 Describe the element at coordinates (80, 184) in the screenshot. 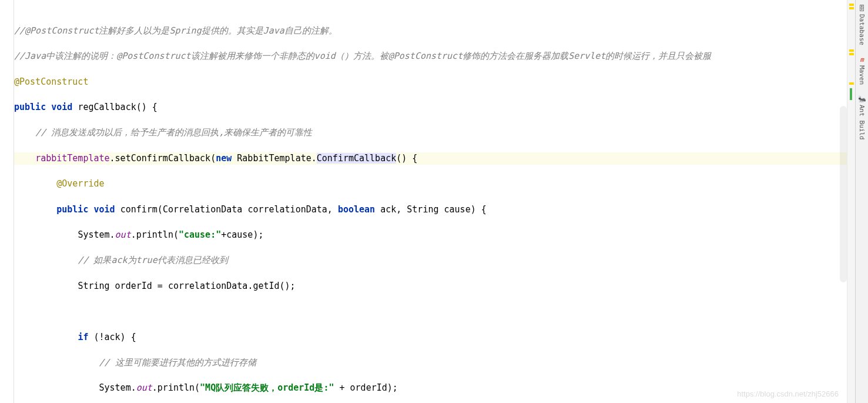

I see `annotation: @Override` at that location.